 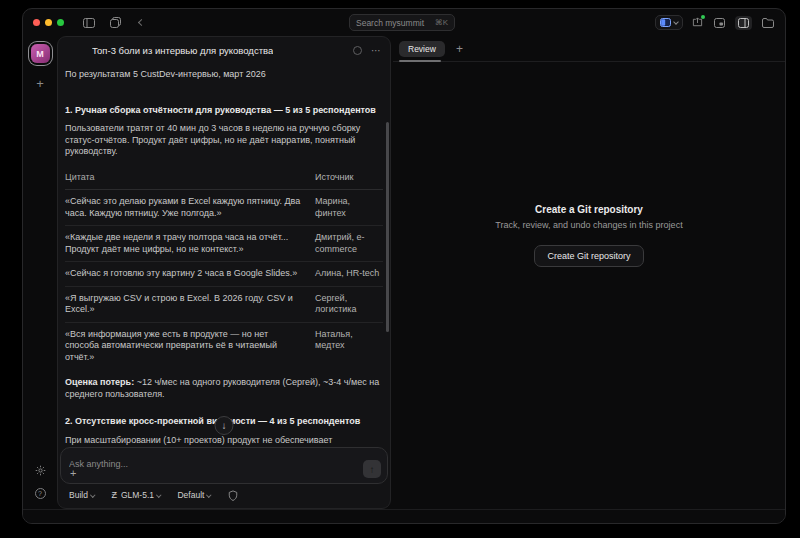 What do you see at coordinates (190, 274) in the screenshot?
I see `quote-cell: «Сейчас я готовлю эту картину 2 часа в G…` at bounding box center [190, 274].